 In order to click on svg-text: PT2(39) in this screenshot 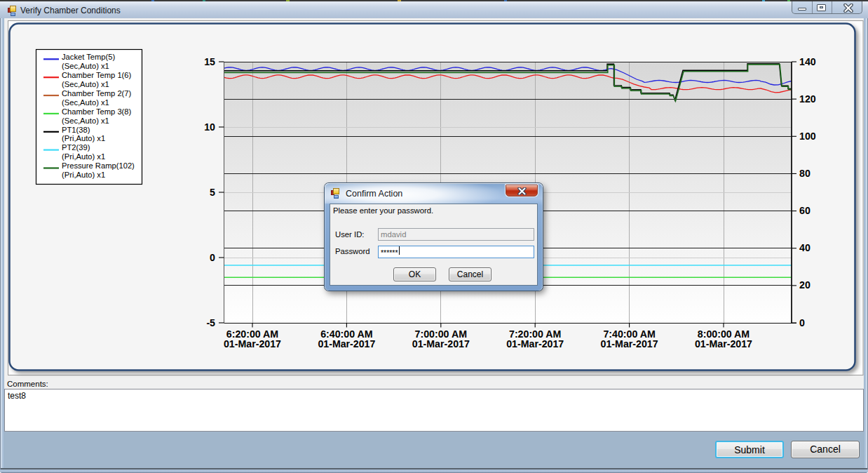, I will do `click(76, 147)`.